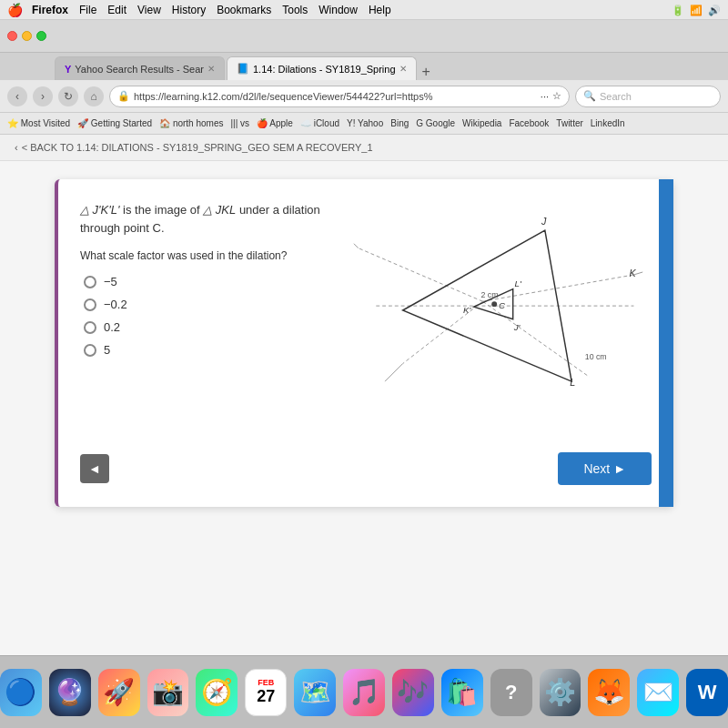 The image size is (728, 728). What do you see at coordinates (517, 328) in the screenshot?
I see `svg-text: J'` at bounding box center [517, 328].